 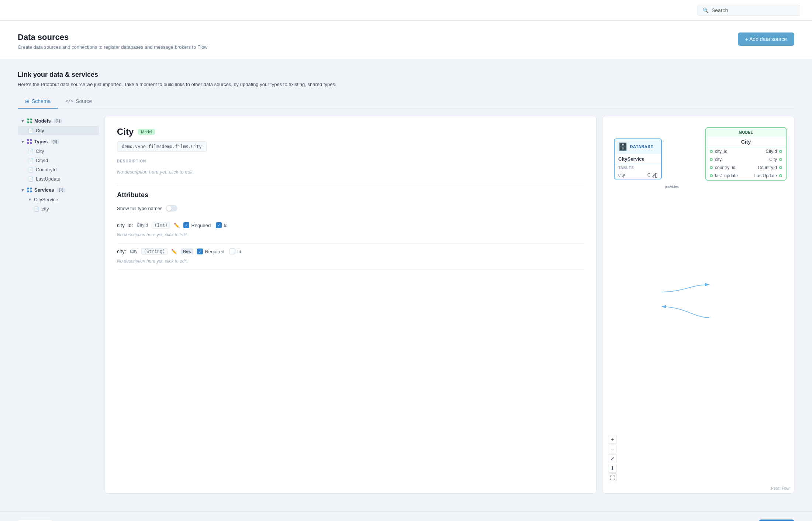 What do you see at coordinates (58, 121) in the screenshot?
I see `models-header: ▼ Models (1)` at bounding box center [58, 121].